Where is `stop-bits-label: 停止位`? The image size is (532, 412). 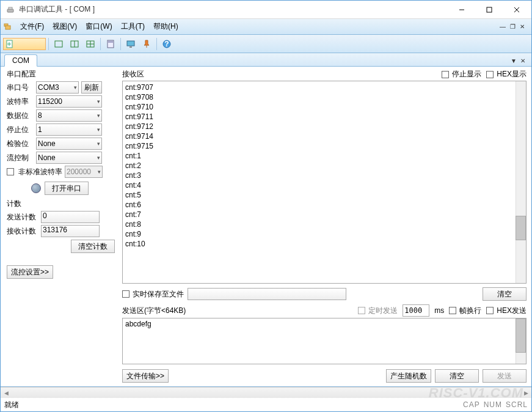 stop-bits-label: 停止位 is located at coordinates (20, 130).